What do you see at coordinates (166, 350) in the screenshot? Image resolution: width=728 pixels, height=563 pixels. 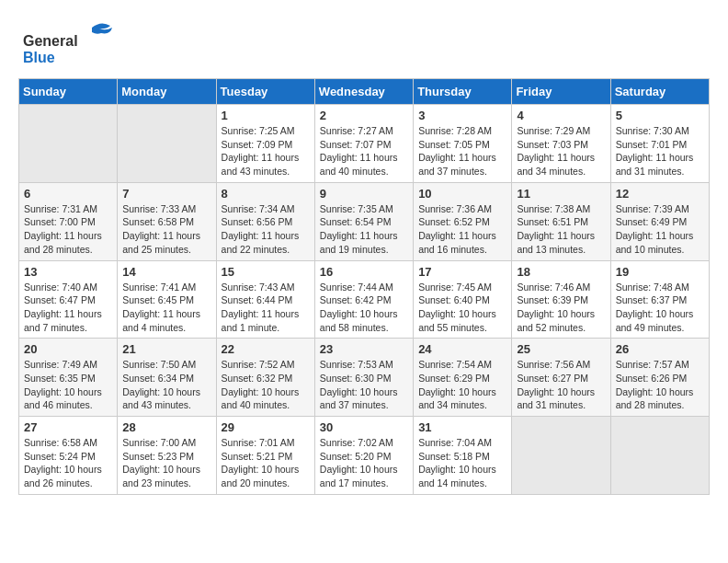 I see `day-number: 21` at bounding box center [166, 350].